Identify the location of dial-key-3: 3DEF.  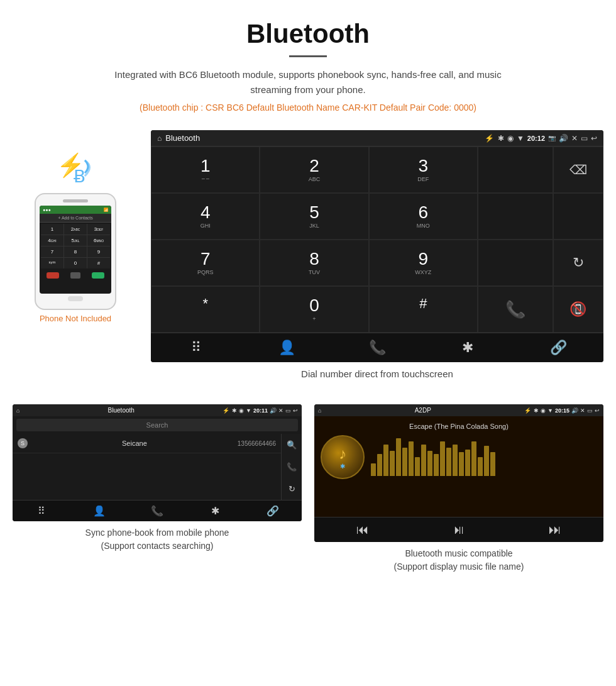
(424, 170).